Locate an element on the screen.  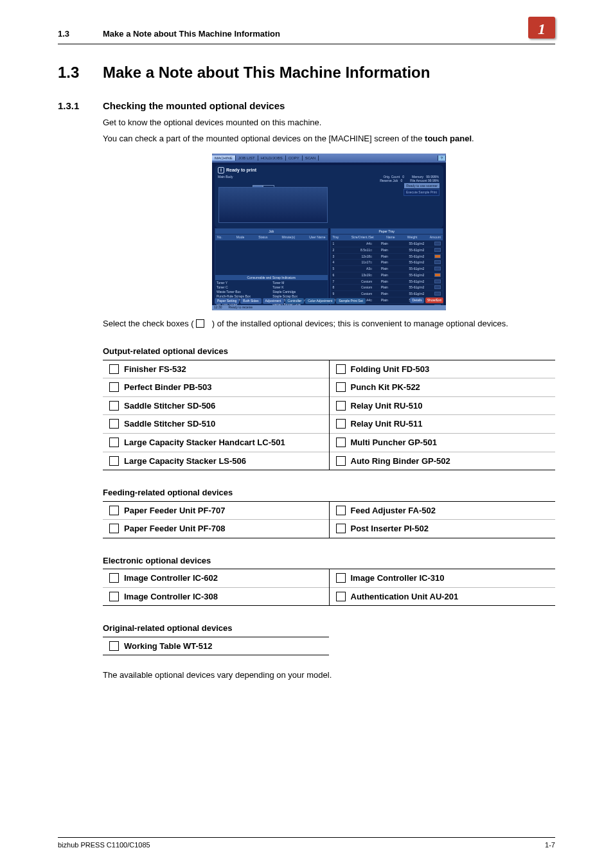
tab-scan: SCAN is located at coordinates (311, 158).